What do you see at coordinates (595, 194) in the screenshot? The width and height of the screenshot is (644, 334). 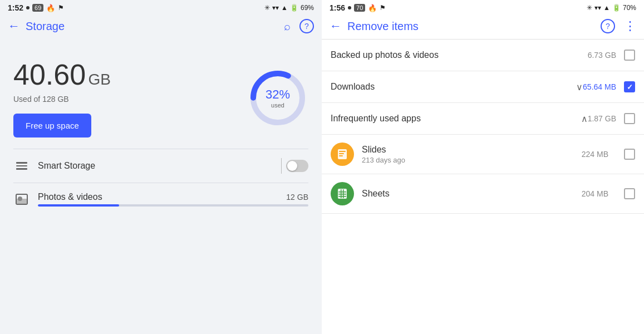 I see `sheets-size: 204 MB` at bounding box center [595, 194].